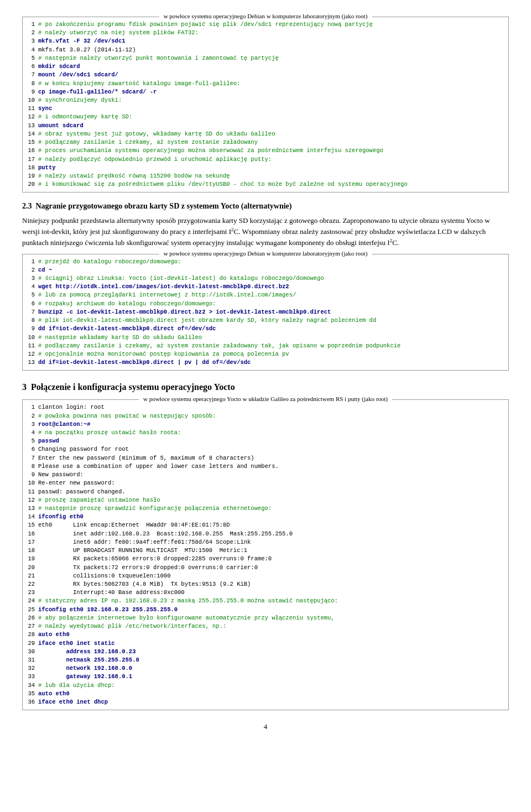  I want to click on line-content: bunzip2 -c iot-devkit-latest-mmcblkp0.di…, so click(273, 312).